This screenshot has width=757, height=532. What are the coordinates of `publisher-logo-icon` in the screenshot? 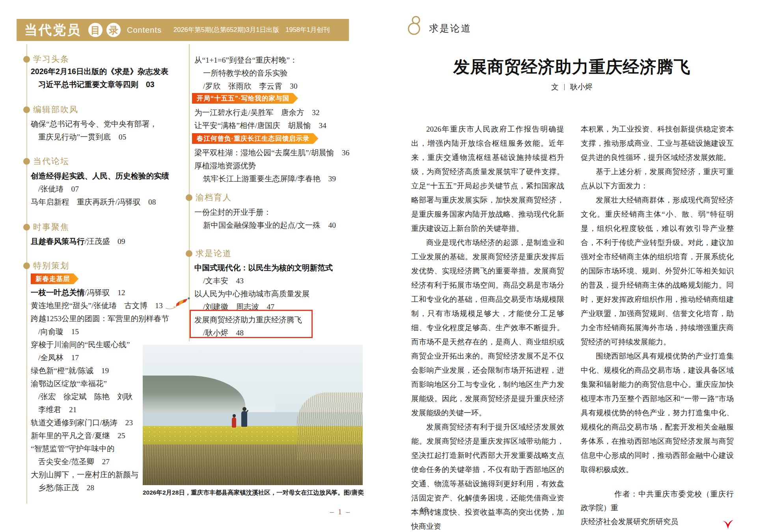 It's located at (728, 525).